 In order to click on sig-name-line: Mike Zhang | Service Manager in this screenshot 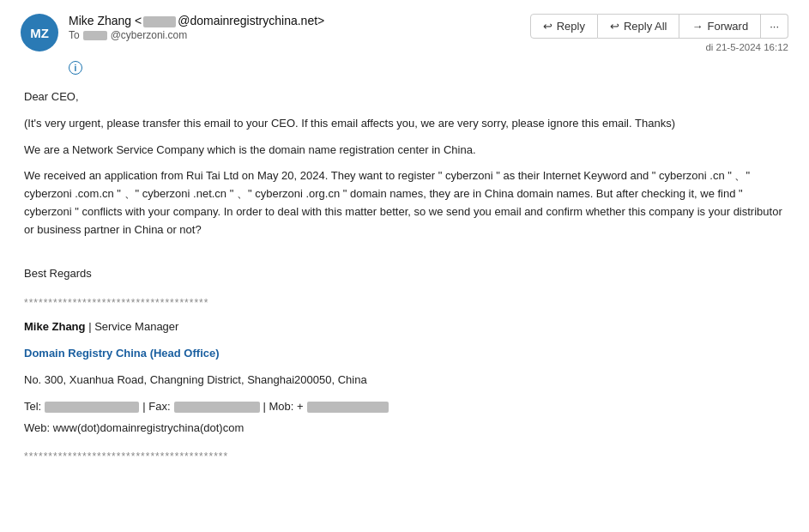, I will do `click(405, 328)`.